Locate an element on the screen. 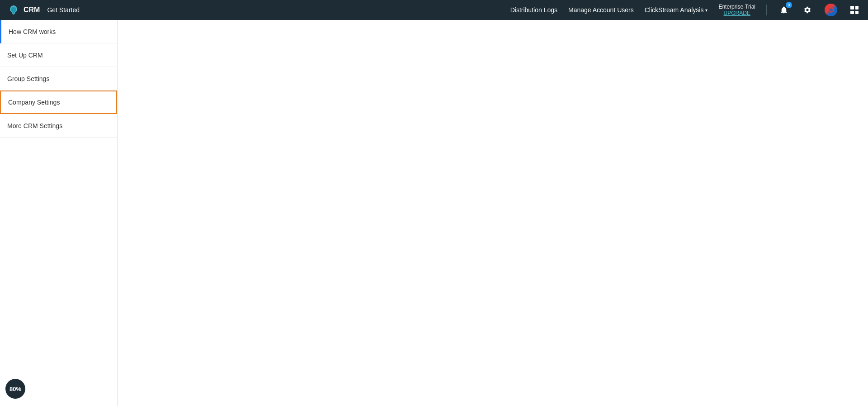 This screenshot has height=406, width=868. trial-section: Enterprise-Trial UPGRADE is located at coordinates (737, 10).